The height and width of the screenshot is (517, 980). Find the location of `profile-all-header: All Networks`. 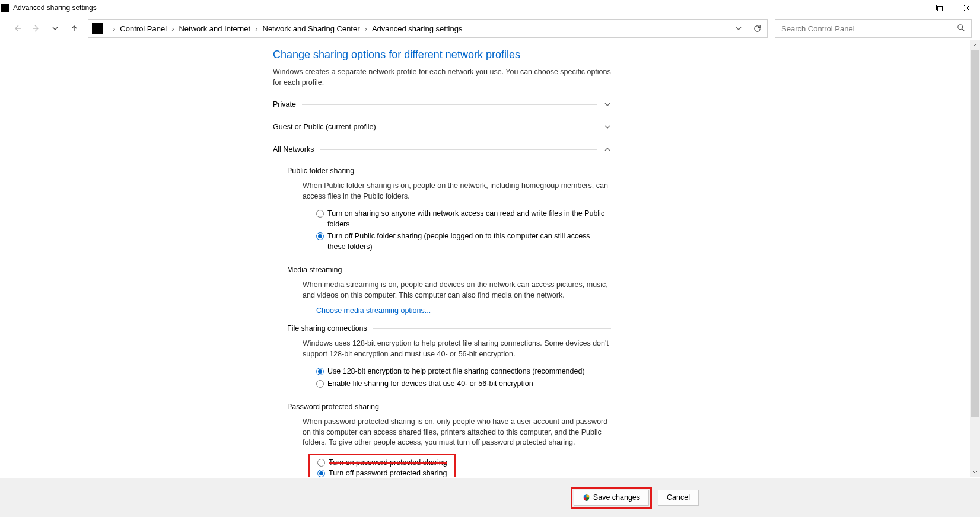

profile-all-header: All Networks is located at coordinates (442, 149).